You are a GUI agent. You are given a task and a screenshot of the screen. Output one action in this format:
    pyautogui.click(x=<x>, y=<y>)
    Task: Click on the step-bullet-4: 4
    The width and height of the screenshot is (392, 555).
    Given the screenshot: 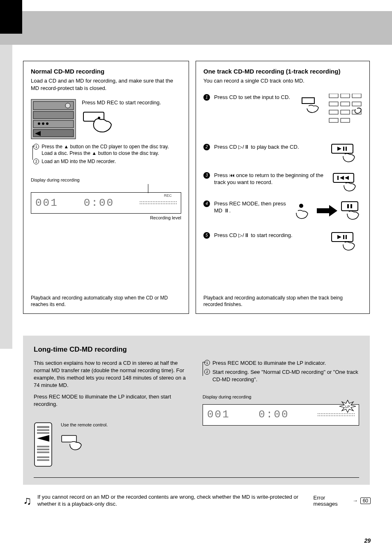 What is the action you would take?
    pyautogui.click(x=207, y=204)
    